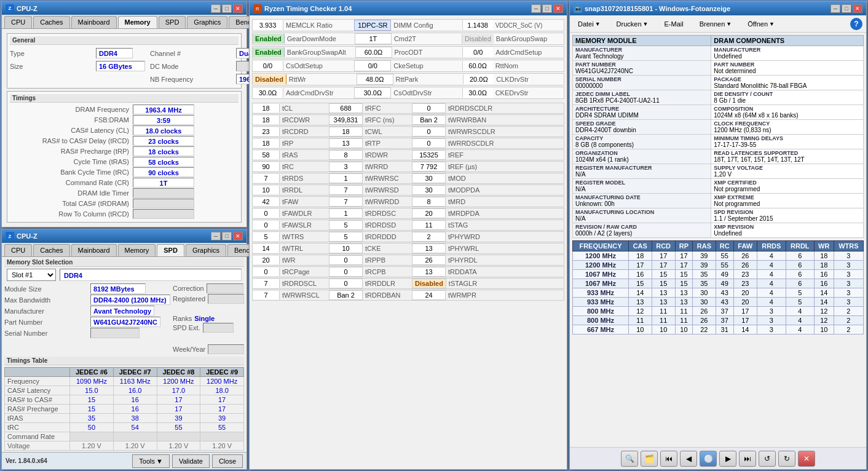 This screenshot has width=868, height=471. I want to click on freq-cell-mhz: 933 MHz, so click(601, 293).